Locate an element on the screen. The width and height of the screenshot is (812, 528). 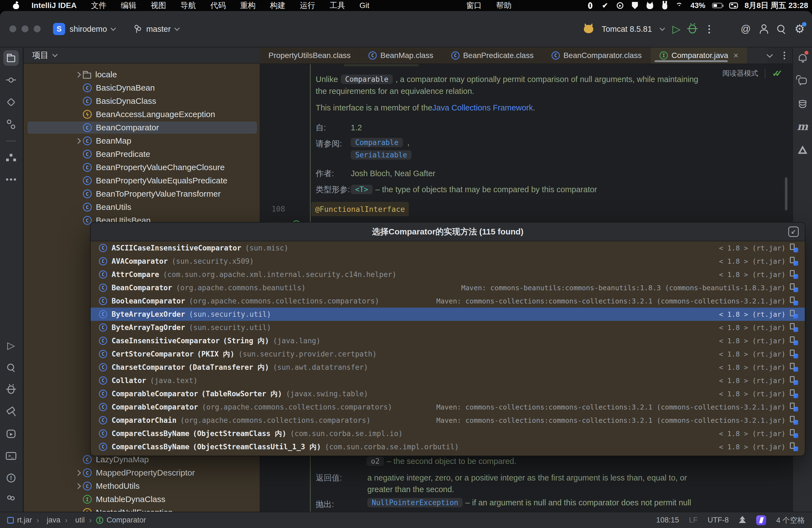
ComparableComparator: ComparableComparator (org.apache.commons… is located at coordinates (448, 407).